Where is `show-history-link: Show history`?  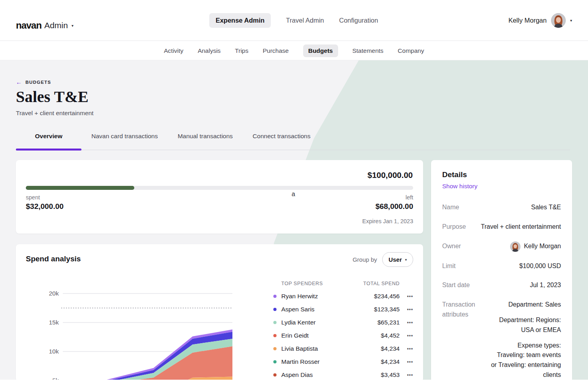 show-history-link: Show history is located at coordinates (460, 186).